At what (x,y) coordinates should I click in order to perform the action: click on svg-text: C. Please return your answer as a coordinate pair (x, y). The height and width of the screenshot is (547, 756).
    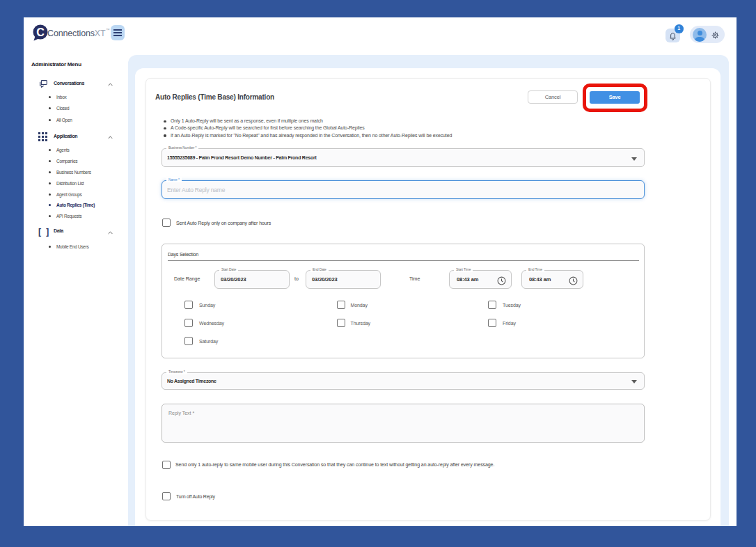
    Looking at the image, I should click on (40, 32).